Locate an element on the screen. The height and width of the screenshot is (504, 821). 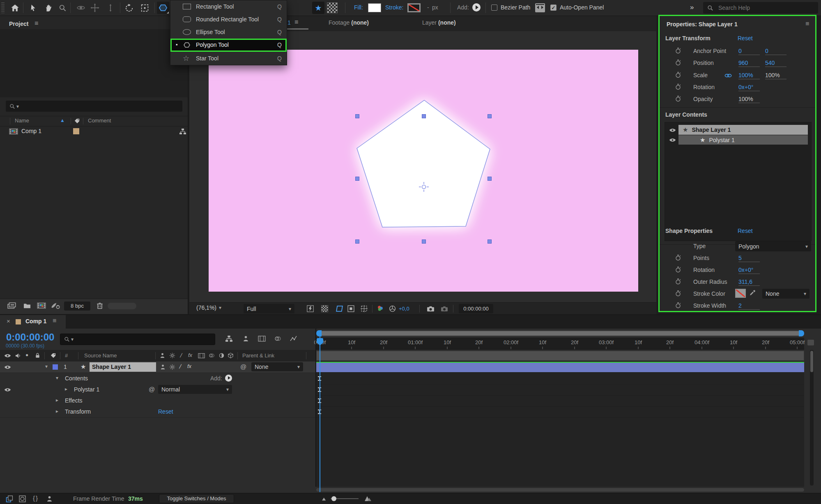
position-x-value: 960 is located at coordinates (749, 63).